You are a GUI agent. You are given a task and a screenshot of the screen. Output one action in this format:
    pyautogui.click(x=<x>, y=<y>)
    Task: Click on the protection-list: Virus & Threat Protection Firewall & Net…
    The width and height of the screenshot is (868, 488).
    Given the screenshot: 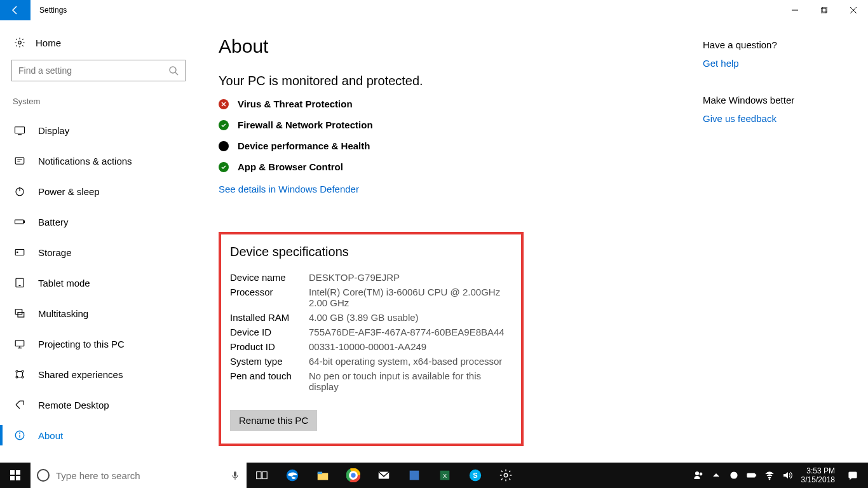 What is the action you would take?
    pyautogui.click(x=448, y=135)
    